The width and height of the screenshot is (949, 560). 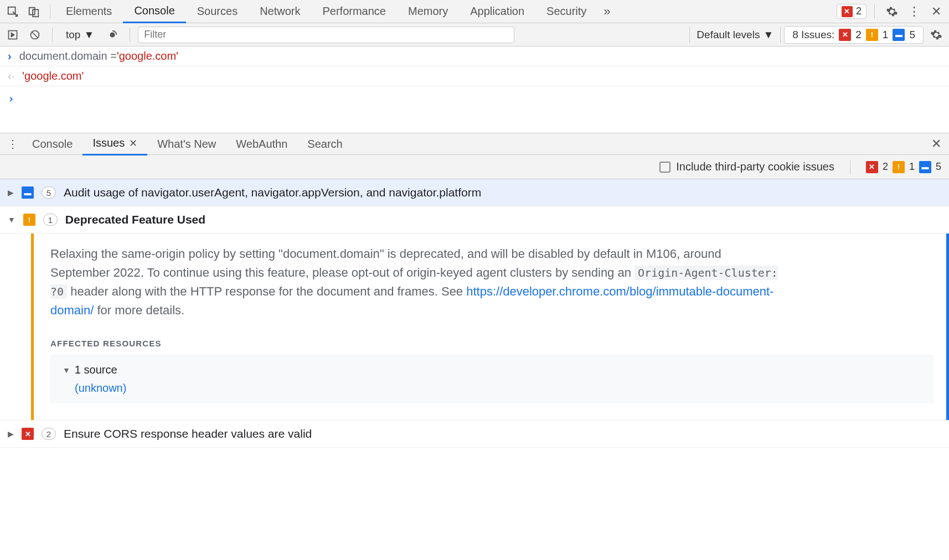 I want to click on issue-count-badge: 5, so click(x=49, y=193).